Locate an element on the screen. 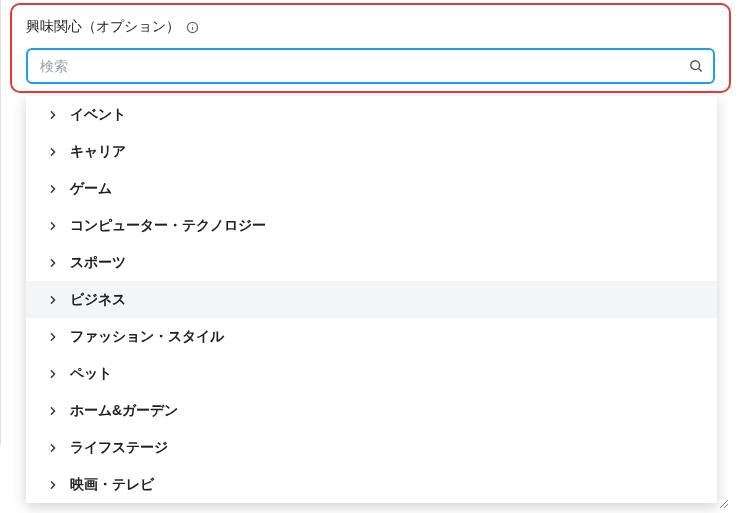  list-item: ビジネス is located at coordinates (372, 300).